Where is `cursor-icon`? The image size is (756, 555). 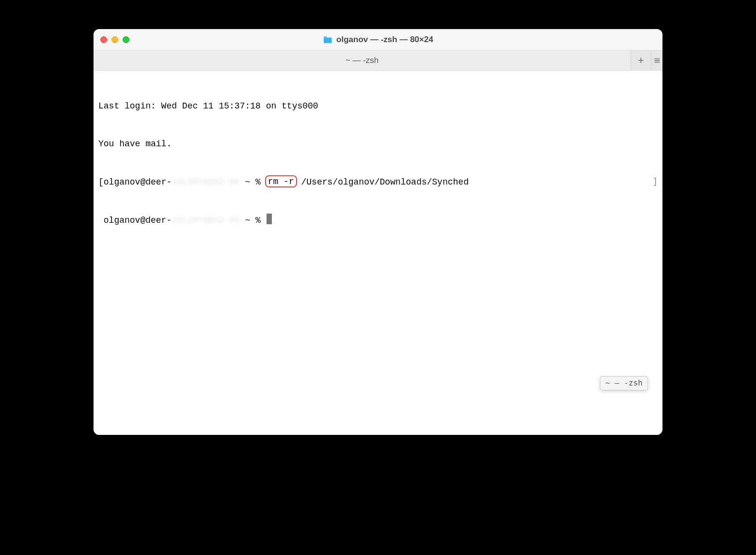
cursor-icon is located at coordinates (269, 219).